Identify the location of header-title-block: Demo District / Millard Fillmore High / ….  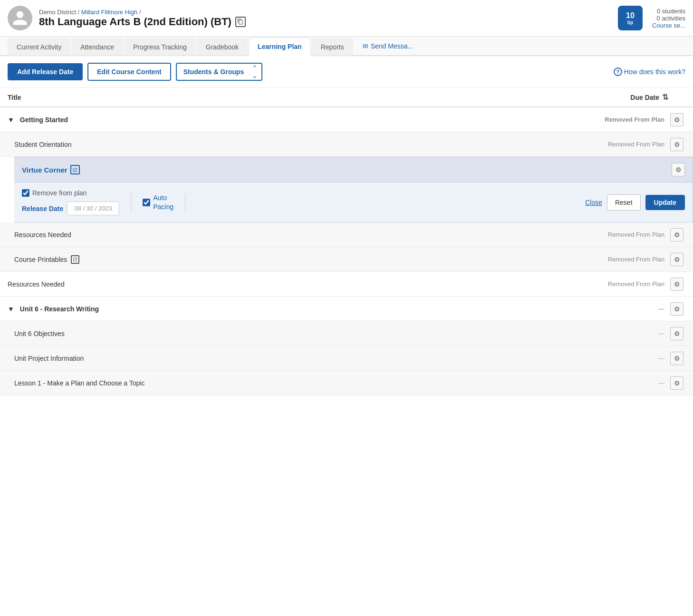
(328, 18).